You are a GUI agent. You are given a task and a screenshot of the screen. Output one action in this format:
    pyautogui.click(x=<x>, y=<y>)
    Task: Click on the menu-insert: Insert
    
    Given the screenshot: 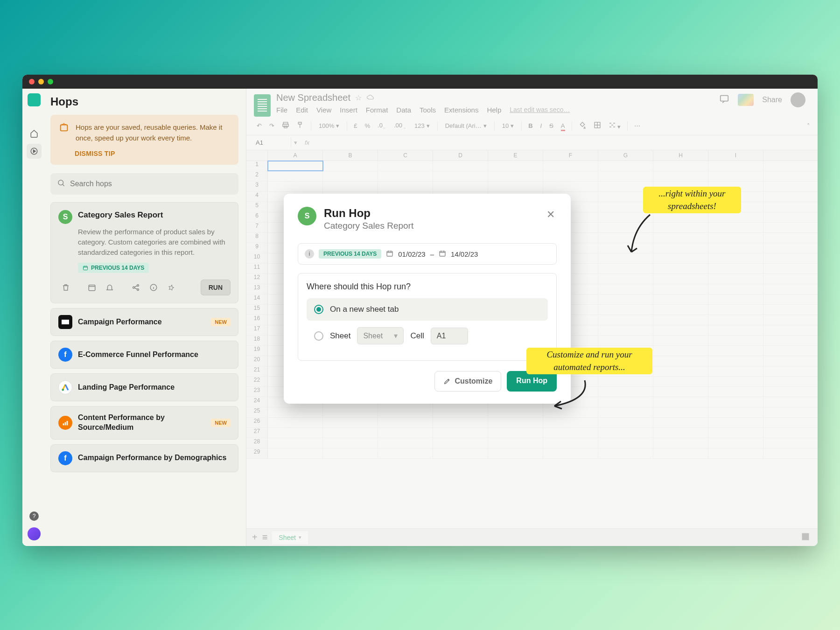 What is the action you would take?
    pyautogui.click(x=349, y=110)
    